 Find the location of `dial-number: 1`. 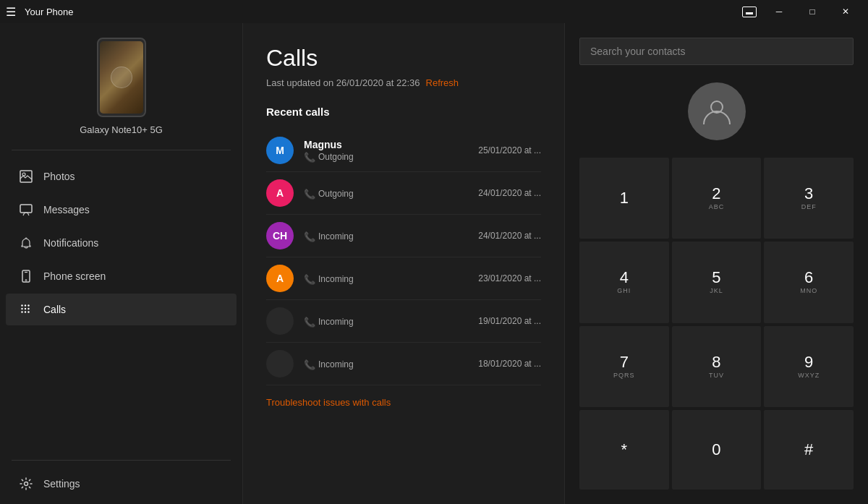

dial-number: 1 is located at coordinates (624, 198).